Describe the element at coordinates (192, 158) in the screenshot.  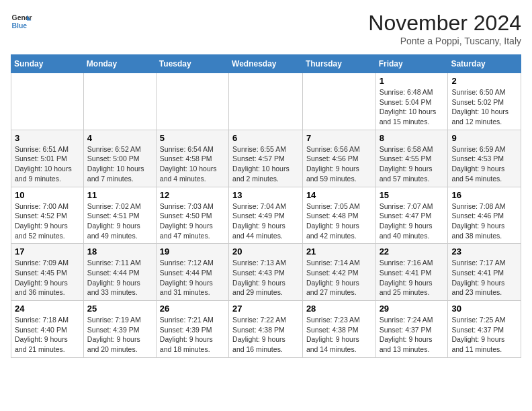
I see `calendar-cell: 5Sunrise: 6:54 AM Sunset: 4:58 PM Daylig…` at that location.